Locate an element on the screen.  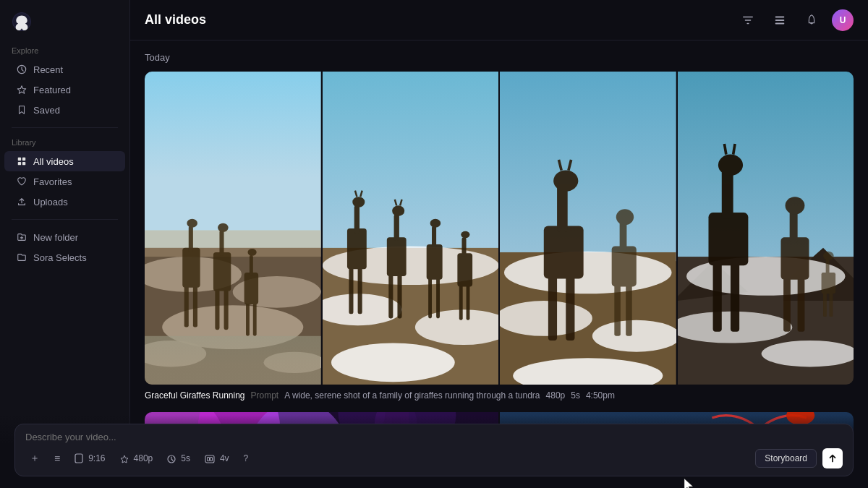
duration-button: 5s is located at coordinates (179, 458).